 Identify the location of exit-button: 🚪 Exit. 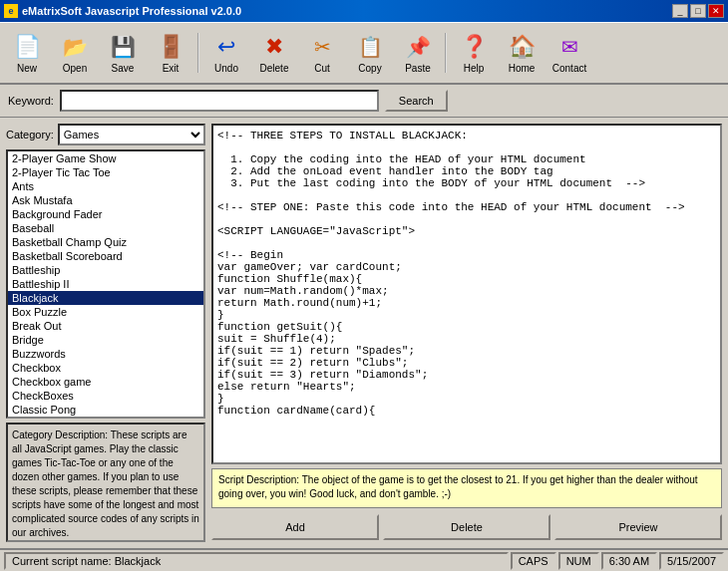
(171, 53).